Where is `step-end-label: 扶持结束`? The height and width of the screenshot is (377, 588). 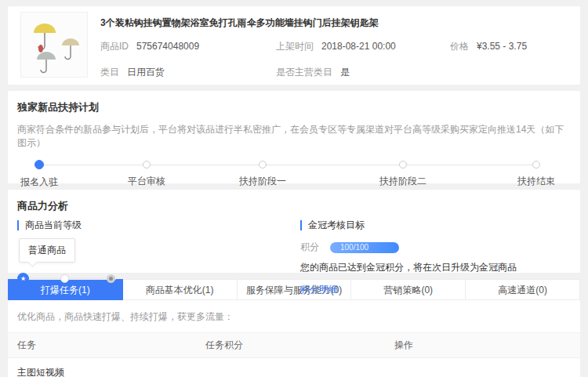 step-end-label: 扶持结束 is located at coordinates (535, 182).